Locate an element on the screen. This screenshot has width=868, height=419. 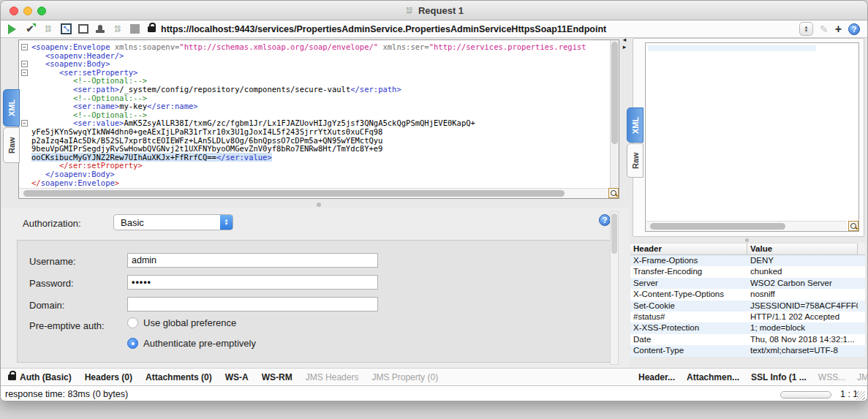
header-name-cell: Date is located at coordinates (689, 339).